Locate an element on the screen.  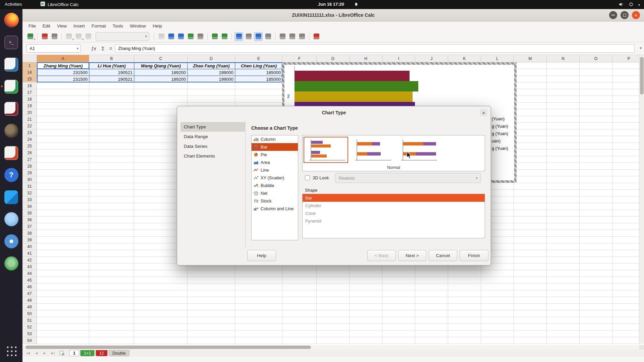
row-header-20: 20 is located at coordinates (30, 113).